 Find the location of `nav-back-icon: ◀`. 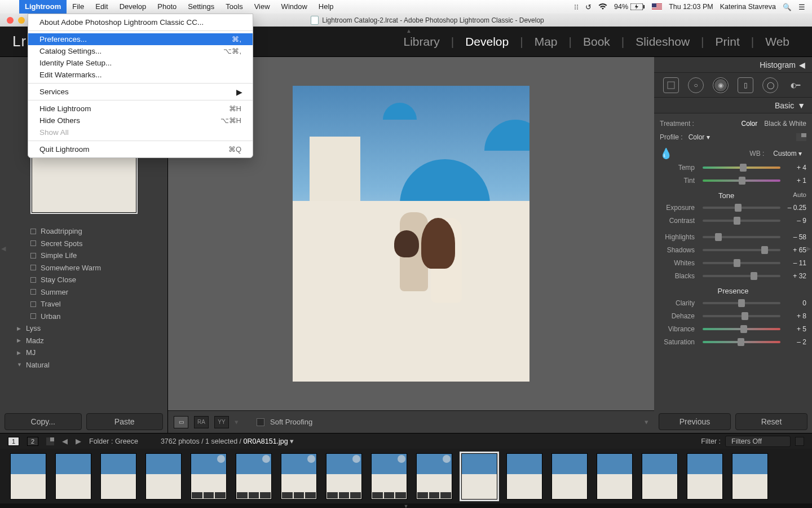

nav-back-icon: ◀ is located at coordinates (65, 441).